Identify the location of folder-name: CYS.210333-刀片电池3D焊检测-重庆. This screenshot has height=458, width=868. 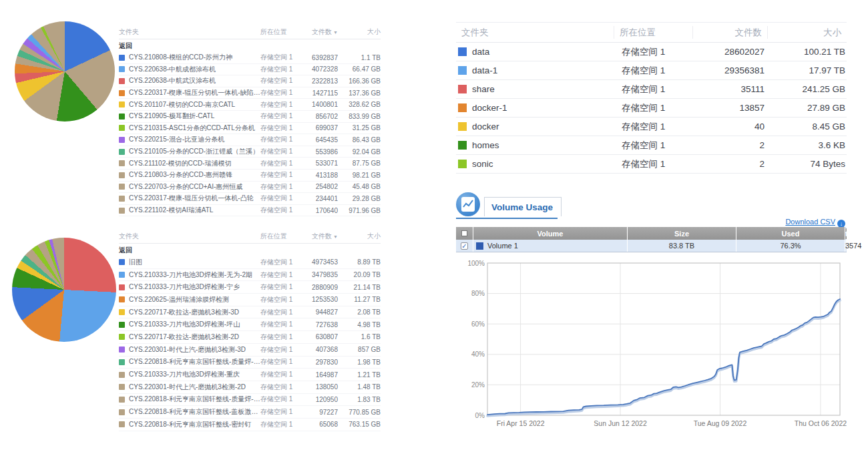
(195, 375).